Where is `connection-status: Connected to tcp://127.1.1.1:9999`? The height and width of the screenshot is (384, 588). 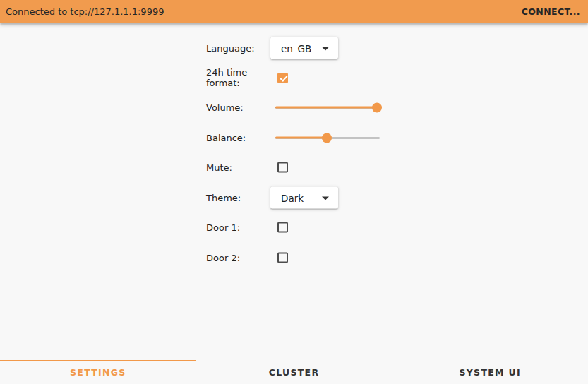
connection-status: Connected to tcp://127.1.1.1:9999 is located at coordinates (85, 11).